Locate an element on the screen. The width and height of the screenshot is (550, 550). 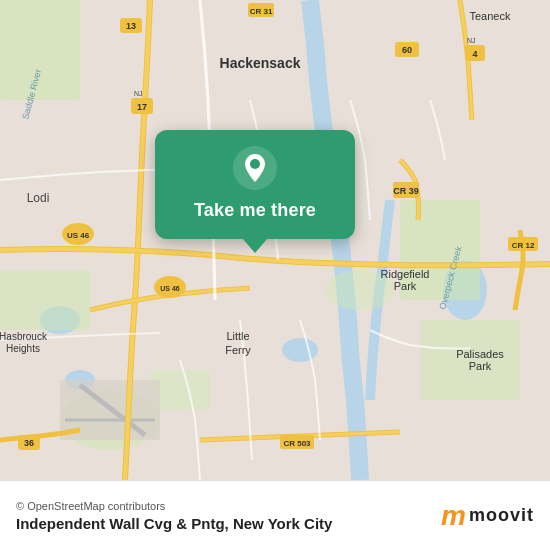
tooltip-card: Take me there is located at coordinates (255, 184).